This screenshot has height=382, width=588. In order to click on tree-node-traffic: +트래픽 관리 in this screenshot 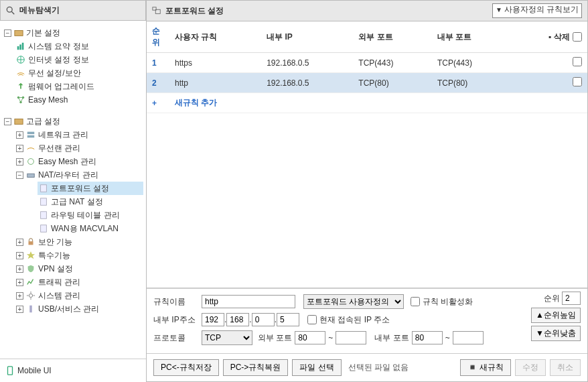, I will do `click(79, 282)`.